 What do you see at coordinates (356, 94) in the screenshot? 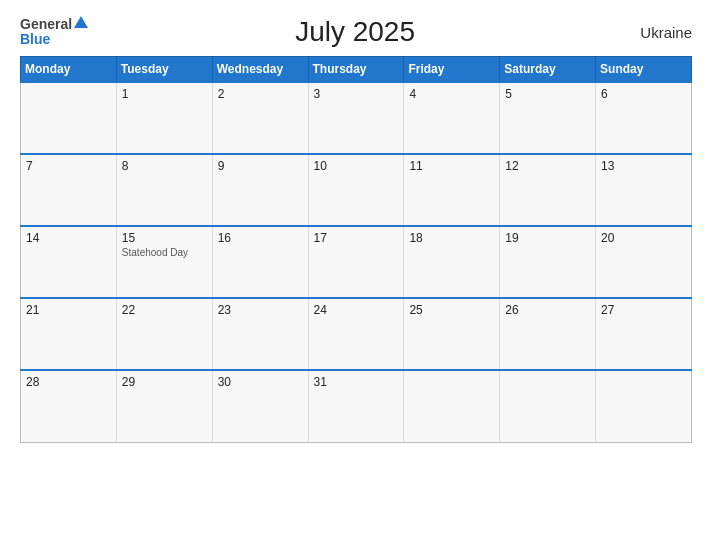
I see `day-number: 3` at bounding box center [356, 94].